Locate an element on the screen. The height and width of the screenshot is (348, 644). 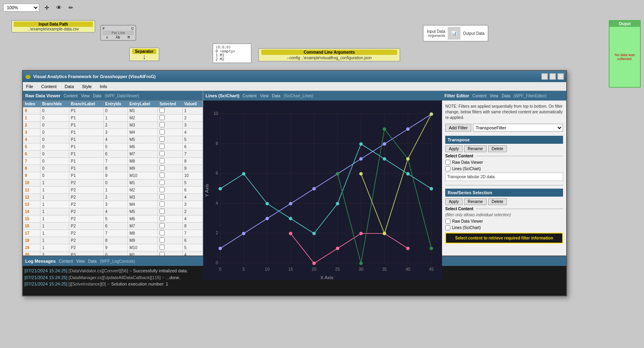
filter-type-select: TransposeFilter RowSeriesSelection is located at coordinates (518, 128).